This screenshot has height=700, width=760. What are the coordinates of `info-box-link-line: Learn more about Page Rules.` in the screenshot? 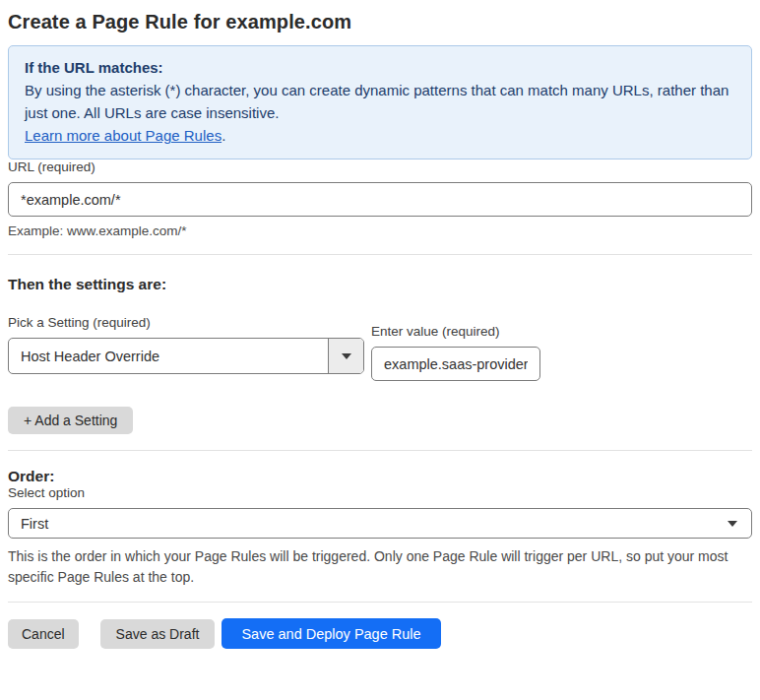 It's located at (380, 136).